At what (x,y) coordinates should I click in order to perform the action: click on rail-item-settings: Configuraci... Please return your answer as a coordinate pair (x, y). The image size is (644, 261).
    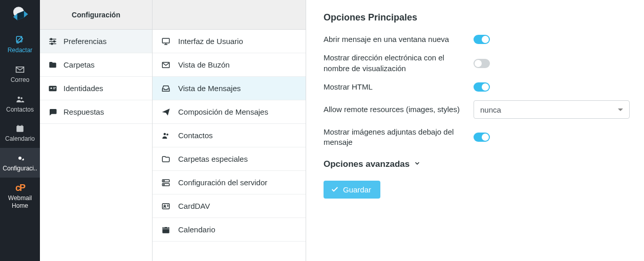
    Looking at the image, I should click on (20, 163).